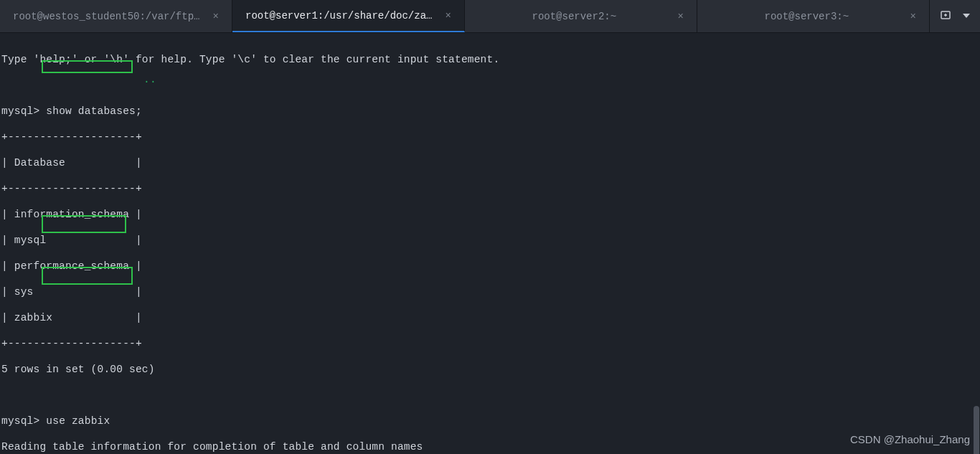 This screenshot has height=454, width=980. What do you see at coordinates (966, 16) in the screenshot?
I see `menu-chevron-icon` at bounding box center [966, 16].